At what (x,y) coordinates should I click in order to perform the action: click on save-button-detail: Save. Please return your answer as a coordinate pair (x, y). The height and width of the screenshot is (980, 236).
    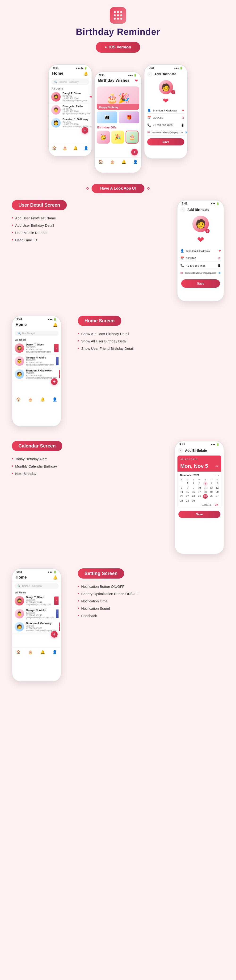
    Looking at the image, I should click on (201, 283).